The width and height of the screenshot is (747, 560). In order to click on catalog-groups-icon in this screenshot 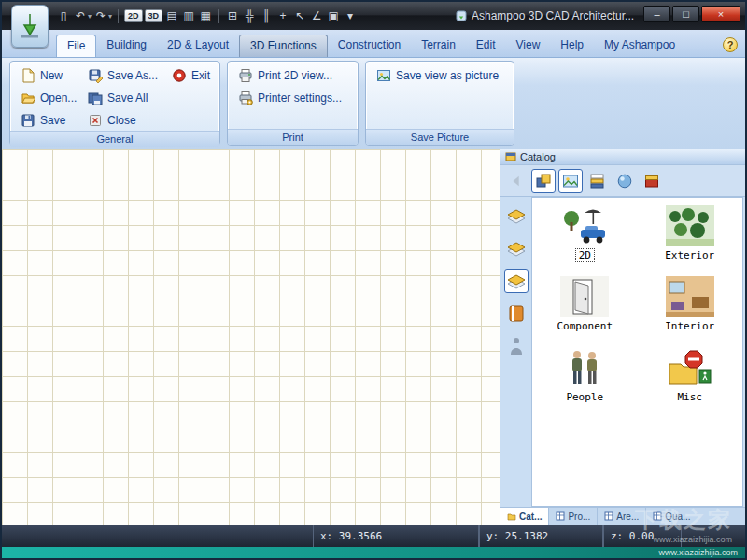, I will do `click(598, 181)`.